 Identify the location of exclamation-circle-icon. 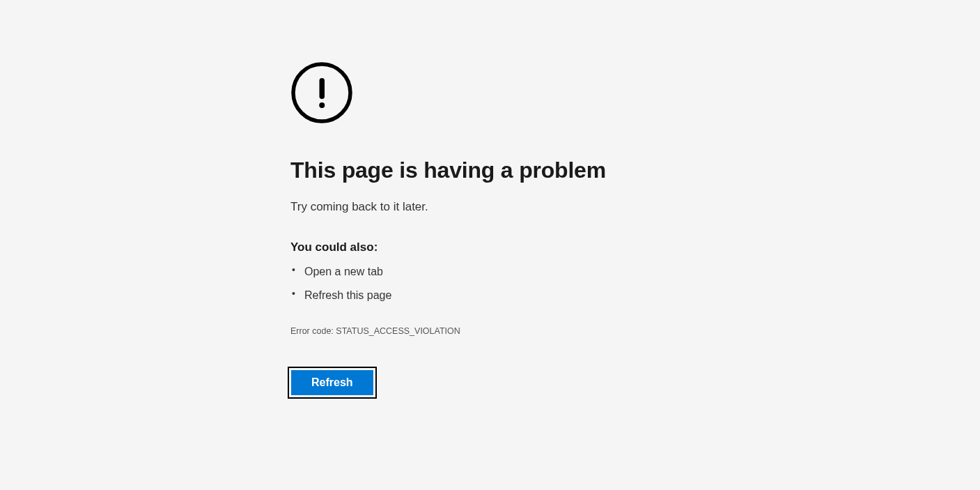
(458, 93).